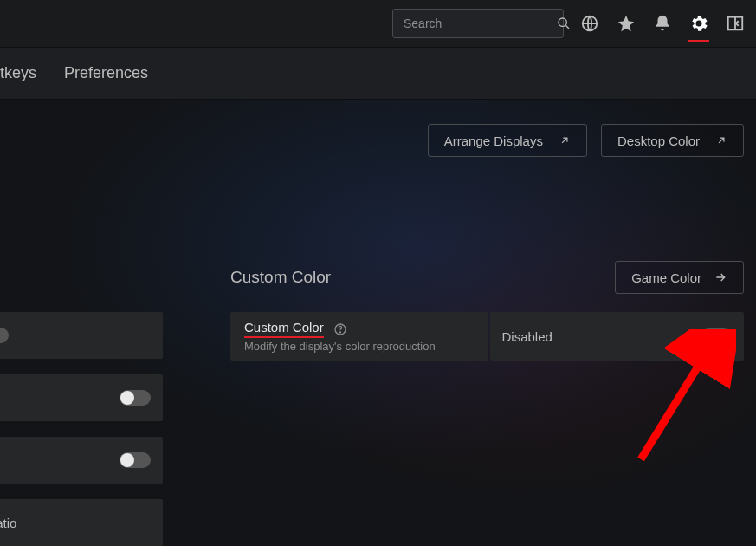 Image resolution: width=756 pixels, height=546 pixels. I want to click on custom-color-label: Custom Color, so click(284, 329).